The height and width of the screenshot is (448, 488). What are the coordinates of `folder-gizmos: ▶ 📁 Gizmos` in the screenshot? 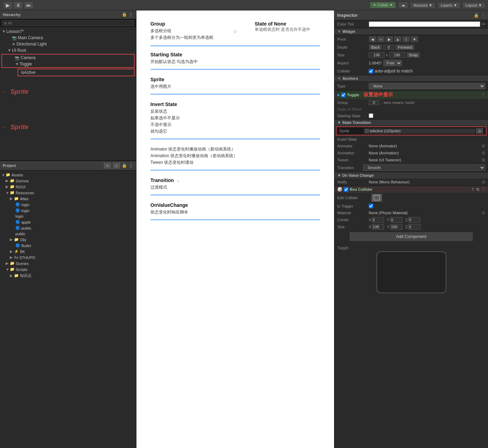 It's located at (68, 181).